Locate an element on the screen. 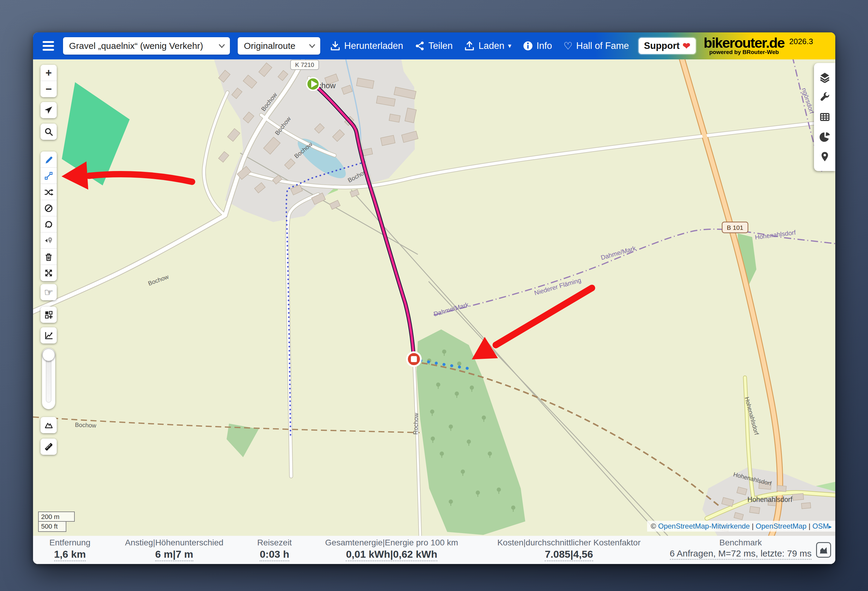 Image resolution: width=868 pixels, height=591 pixels. load-label: Laden is located at coordinates (492, 46).